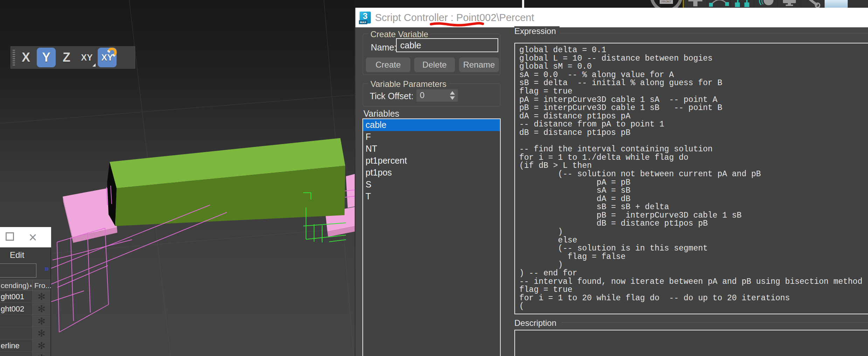  What do you see at coordinates (458, 25) in the screenshot?
I see `annotation-underline` at bounding box center [458, 25].